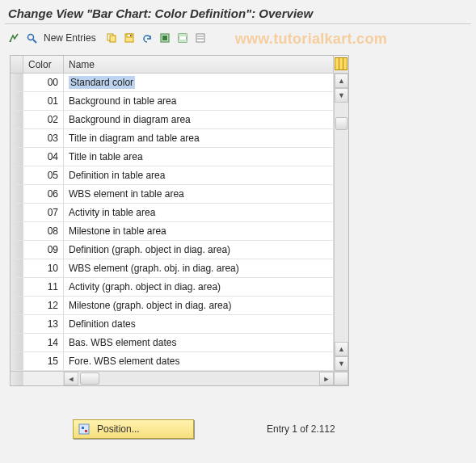 This screenshot has height=463, width=476. I want to click on cell-color-name: Background in diagram area, so click(199, 120).